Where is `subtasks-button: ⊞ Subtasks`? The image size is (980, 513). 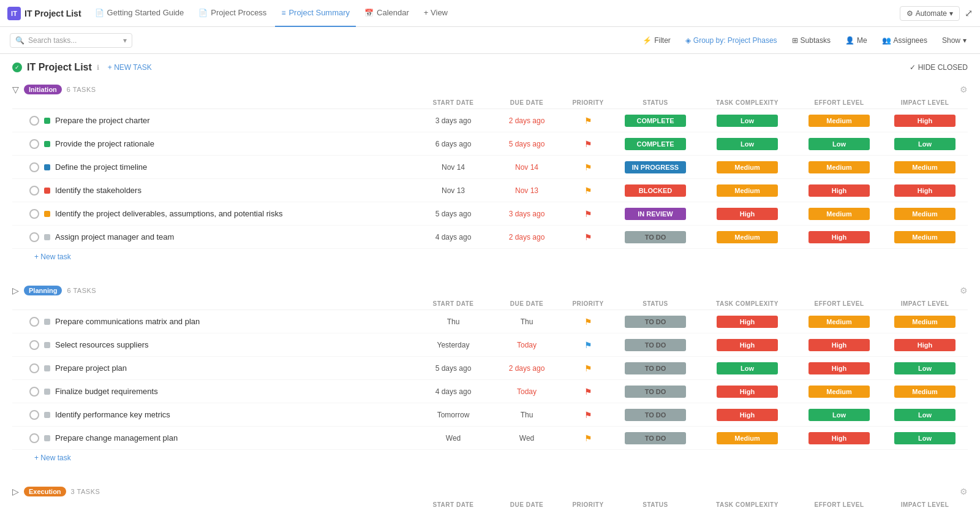 subtasks-button: ⊞ Subtasks is located at coordinates (811, 40).